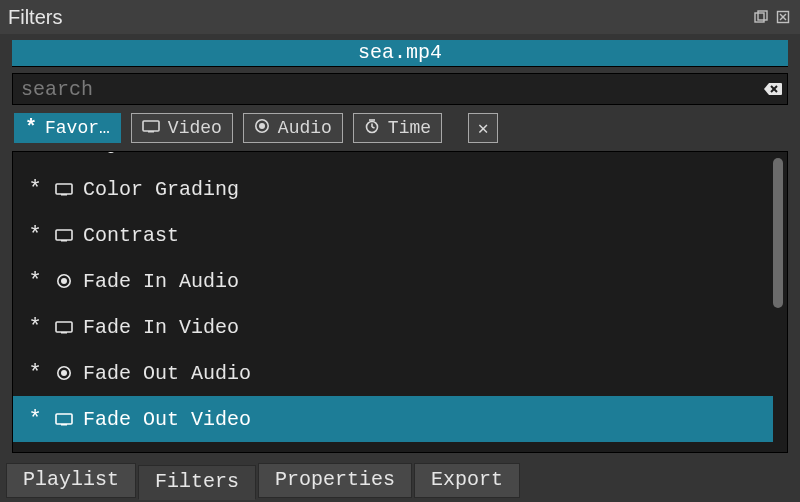 The height and width of the screenshot is (502, 800). Describe the element at coordinates (393, 419) in the screenshot. I see `list-item: * Fade Out Video` at that location.